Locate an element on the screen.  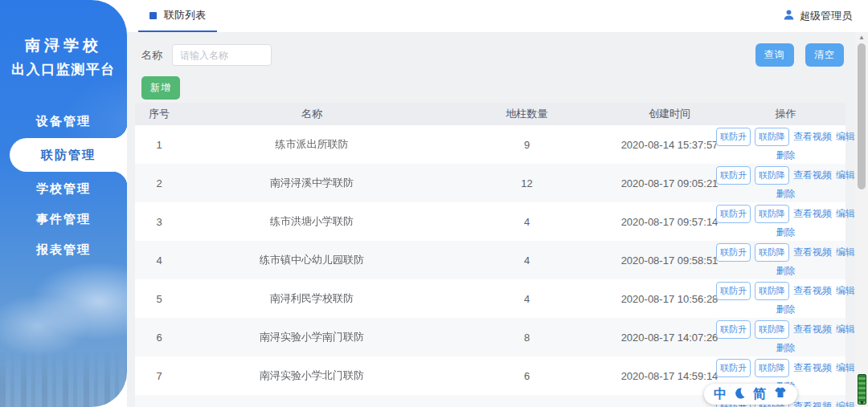
ime-language-indicator: 中 is located at coordinates (720, 395).